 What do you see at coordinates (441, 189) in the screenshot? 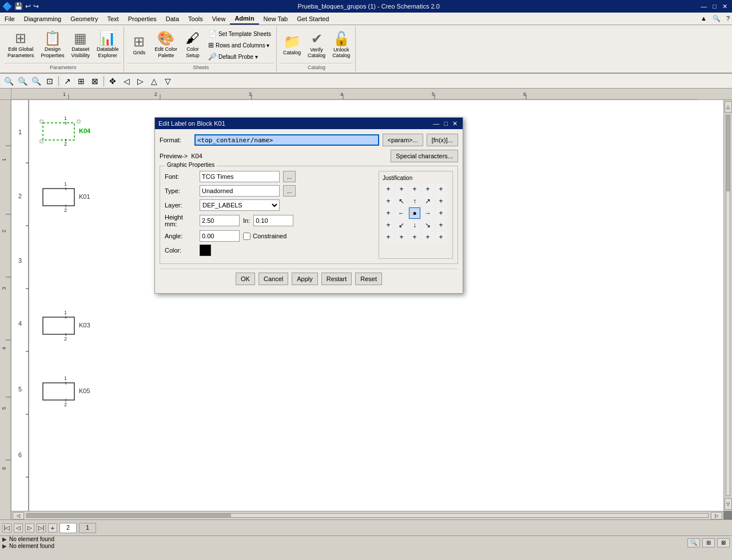
I see `just-tr-button: +` at bounding box center [441, 189].